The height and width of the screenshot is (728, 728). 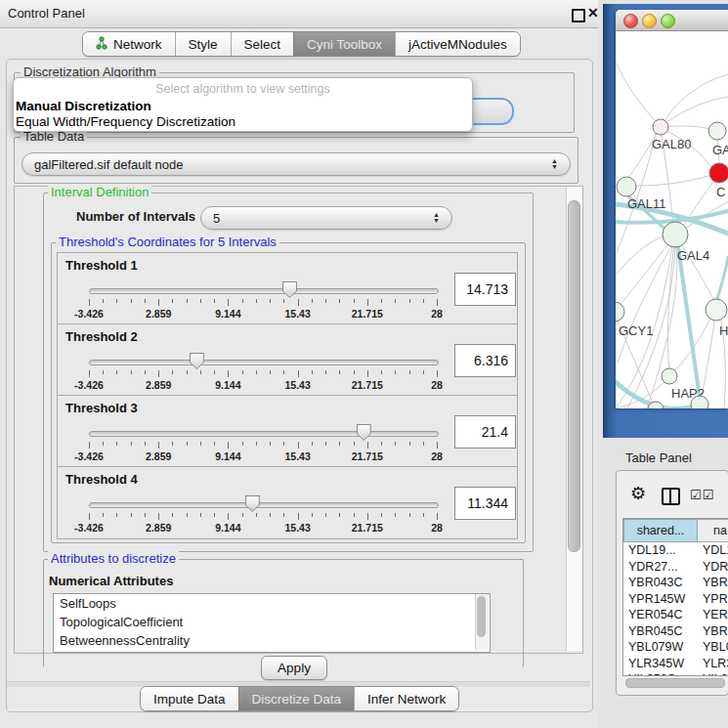 What do you see at coordinates (676, 616) in the screenshot?
I see `table-row: YER054CYER0` at bounding box center [676, 616].